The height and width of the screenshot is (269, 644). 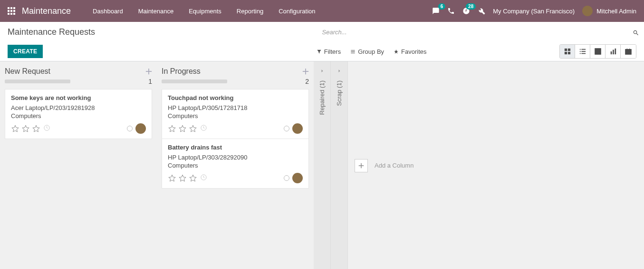 What do you see at coordinates (25, 51) in the screenshot?
I see `create-button: CREATE` at bounding box center [25, 51].